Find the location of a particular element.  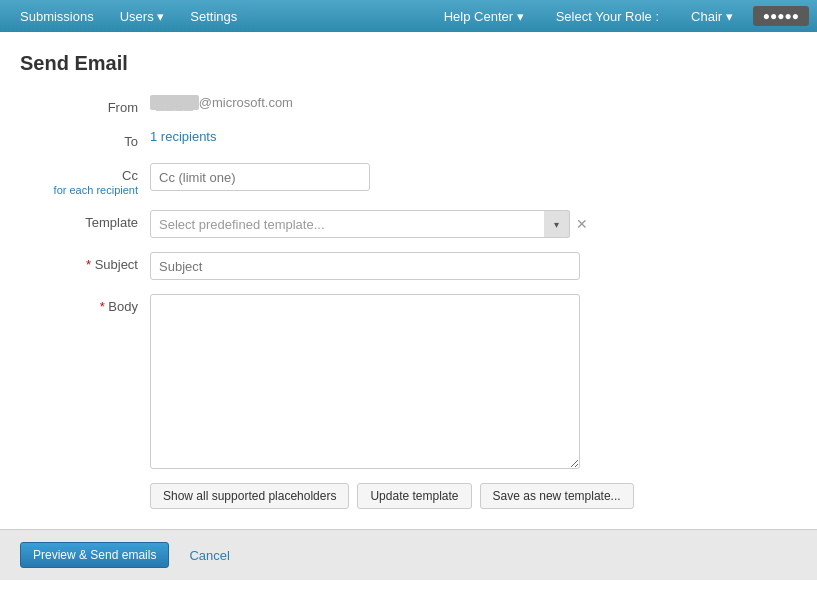

from-masked: ████ is located at coordinates (174, 102).